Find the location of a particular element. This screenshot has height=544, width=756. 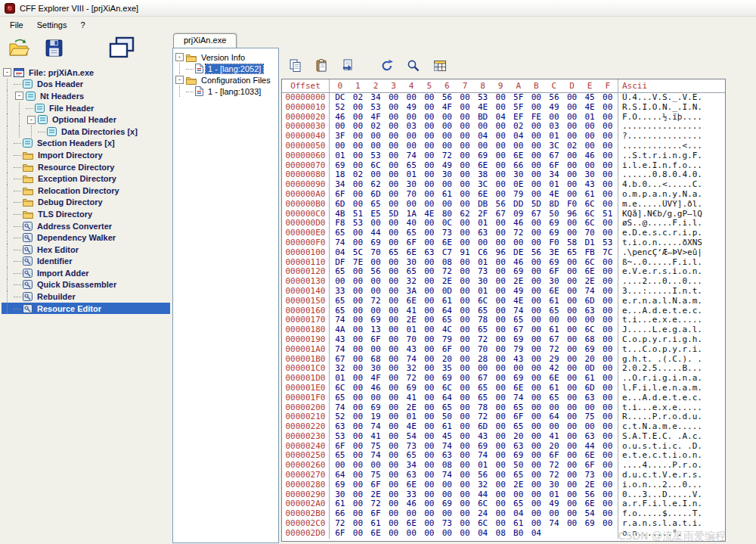

hex-byte: 49 is located at coordinates (519, 292).